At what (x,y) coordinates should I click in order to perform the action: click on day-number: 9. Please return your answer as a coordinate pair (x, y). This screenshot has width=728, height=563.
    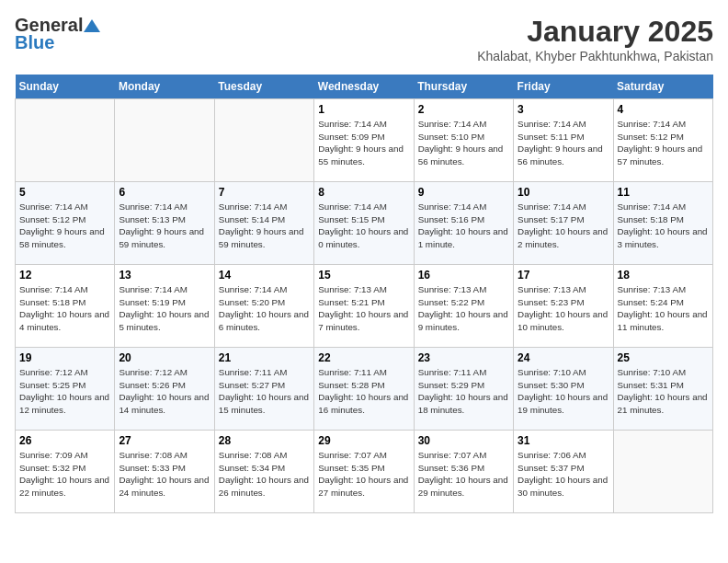
    Looking at the image, I should click on (463, 192).